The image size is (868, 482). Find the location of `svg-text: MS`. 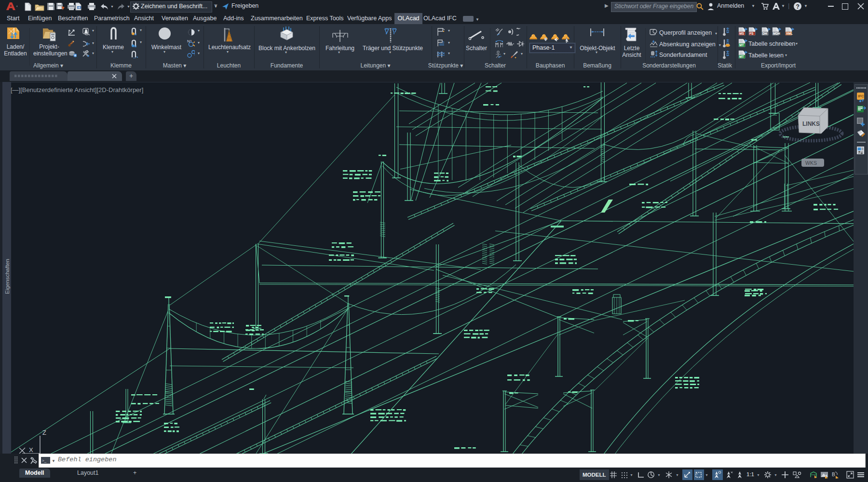

svg-text: MS is located at coordinates (742, 34).